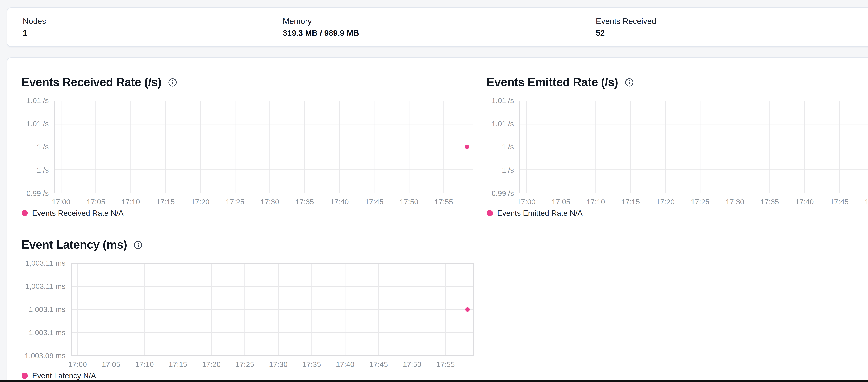 The image size is (868, 382). Describe the element at coordinates (596, 202) in the screenshot. I see `x-axis-tick-label: 17:10` at that location.